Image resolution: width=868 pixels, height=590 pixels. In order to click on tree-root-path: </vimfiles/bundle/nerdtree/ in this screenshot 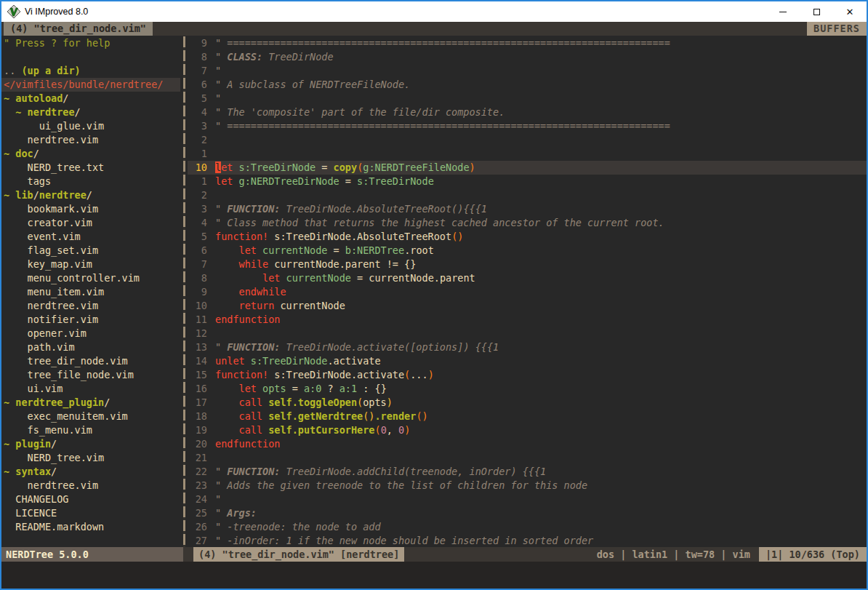, I will do `click(91, 84)`.